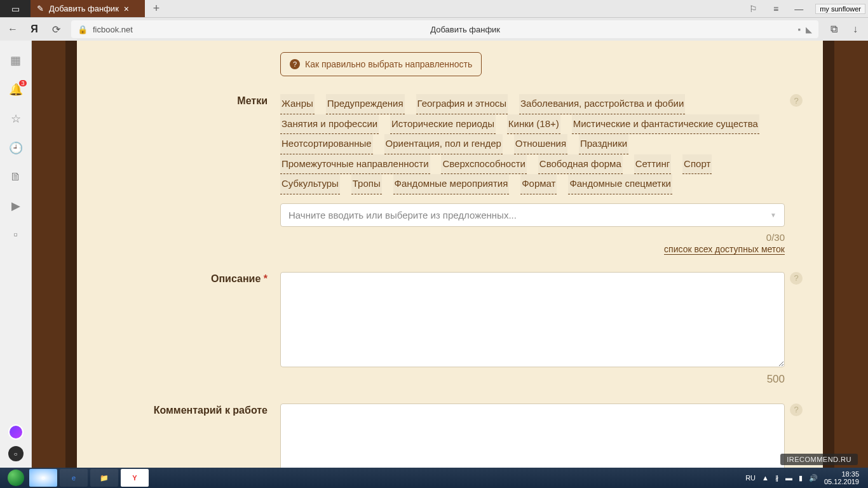 The height and width of the screenshot is (488, 868). Describe the element at coordinates (724, 249) in the screenshot. I see `all-tags-link: список всех доступных меток` at that location.